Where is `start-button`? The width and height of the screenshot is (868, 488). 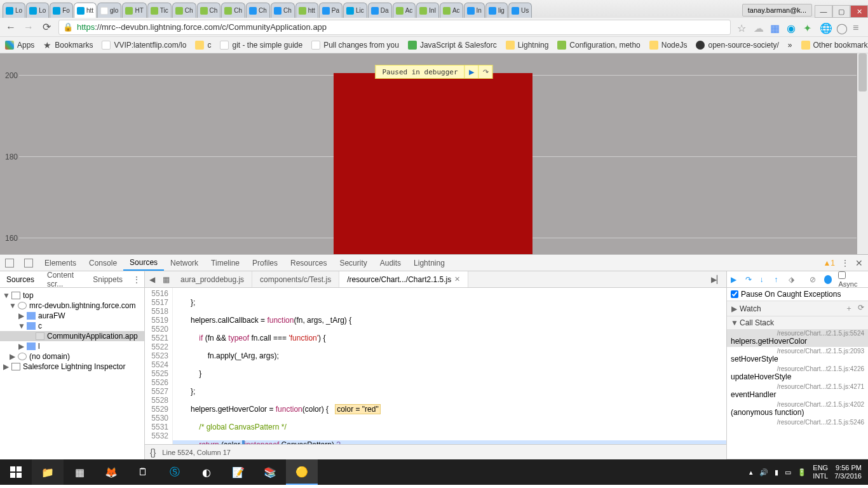
start-button is located at coordinates (16, 472).